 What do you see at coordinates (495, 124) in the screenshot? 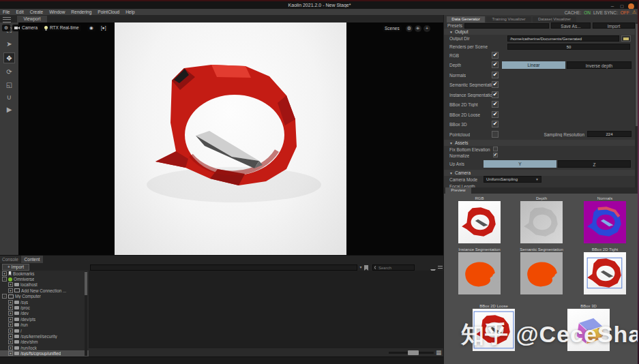
I see `bbox3d-checkbox` at bounding box center [495, 124].